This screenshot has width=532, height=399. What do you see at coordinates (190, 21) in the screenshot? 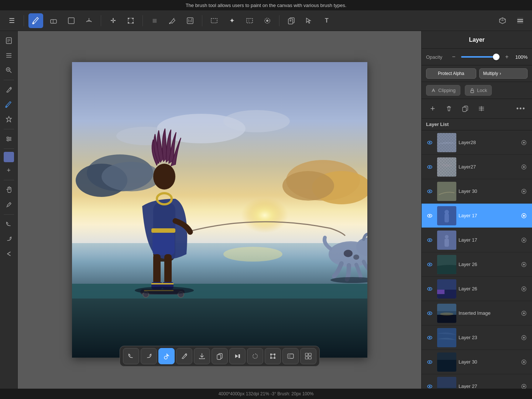
I see `adjust-button` at bounding box center [190, 21].